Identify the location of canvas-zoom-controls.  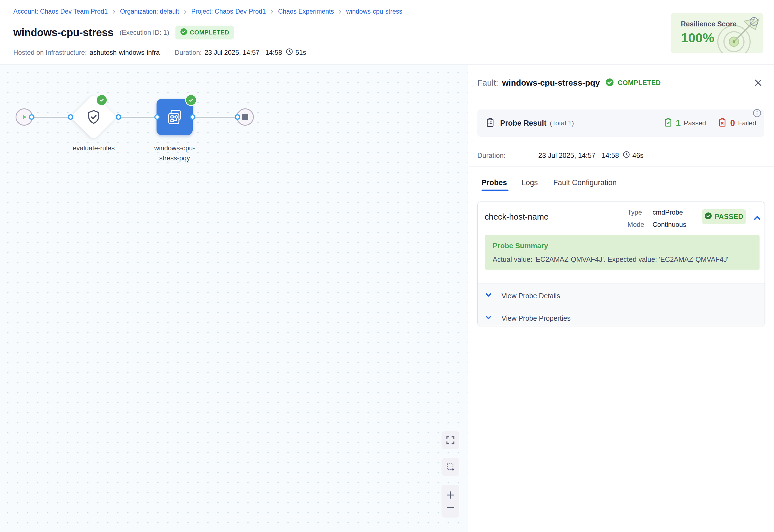
(450, 501).